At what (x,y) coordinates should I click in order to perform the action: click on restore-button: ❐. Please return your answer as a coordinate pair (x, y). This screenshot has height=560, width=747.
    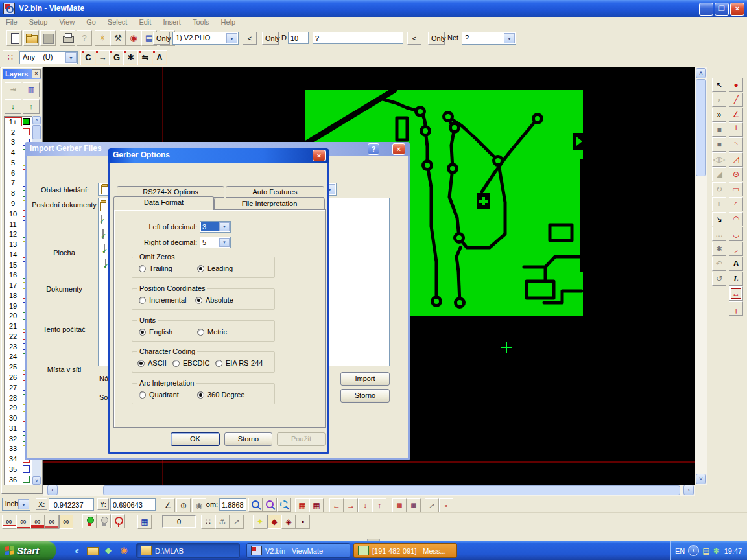
    Looking at the image, I should click on (722, 9).